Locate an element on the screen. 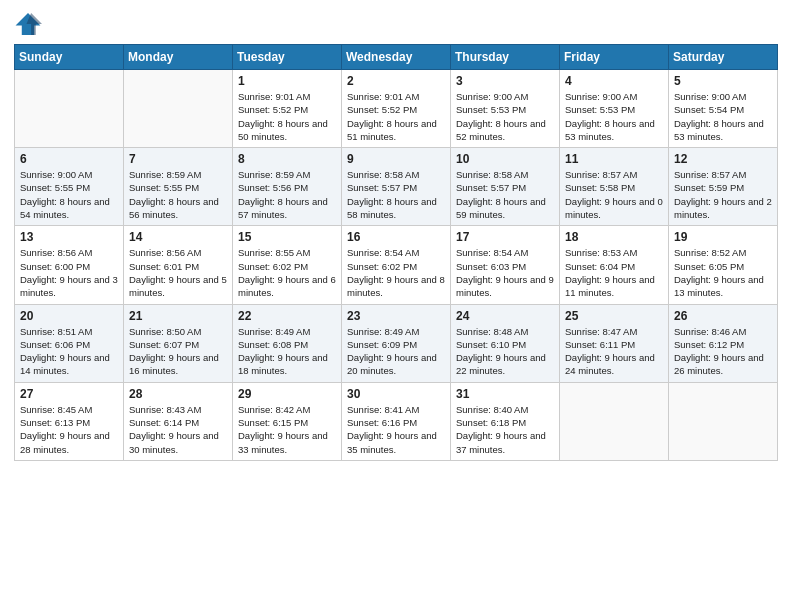 This screenshot has height=612, width=792. day-info: Sunrise: 8:49 AM is located at coordinates (287, 332).